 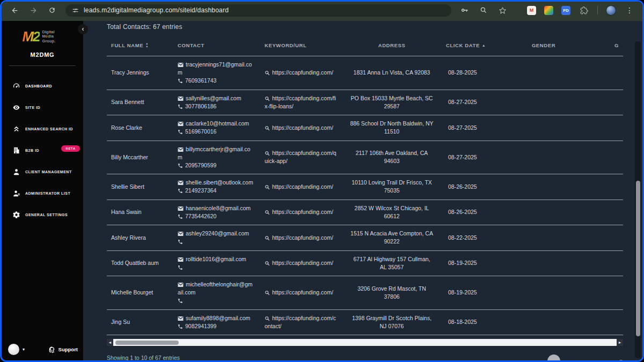 What do you see at coordinates (259, 11) in the screenshot?
I see `address-bar: leads.m2digitalmediagroup.com/siteid/das…` at bounding box center [259, 11].